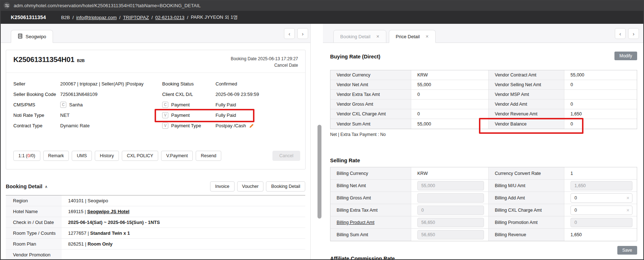 Image resolution: width=644 pixels, height=260 pixels. What do you see at coordinates (484, 235) in the screenshot?
I see `table-row: Billing Sum Amt Billing Revenue 1,650` at bounding box center [484, 235].